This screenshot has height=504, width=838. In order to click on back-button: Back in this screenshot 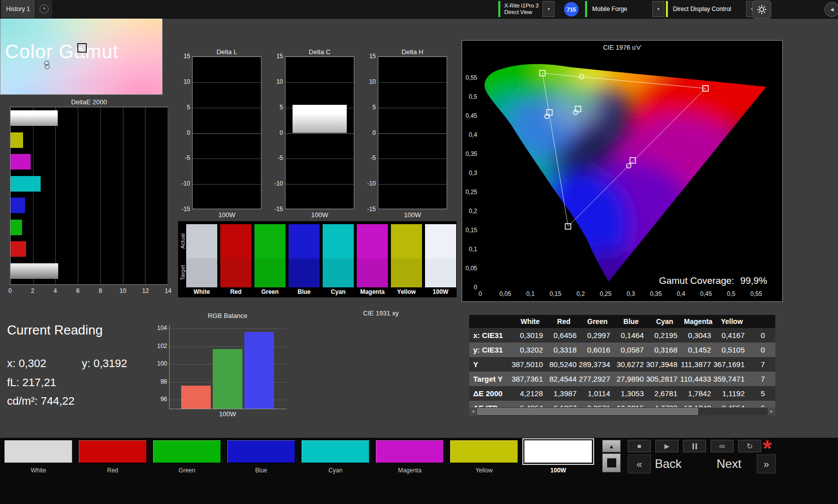, I will do `click(668, 464)`.